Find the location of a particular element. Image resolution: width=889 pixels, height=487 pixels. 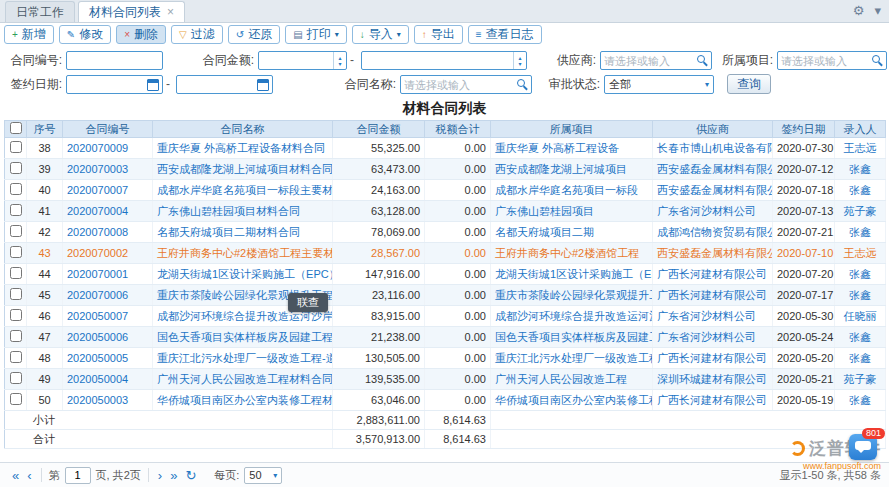

settings-icon: ⚙ is located at coordinates (859, 11).